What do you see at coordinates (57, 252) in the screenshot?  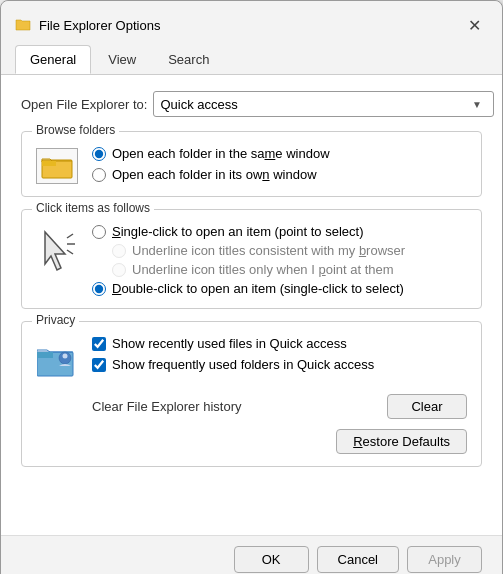 I see `cursor-icon-box` at bounding box center [57, 252].